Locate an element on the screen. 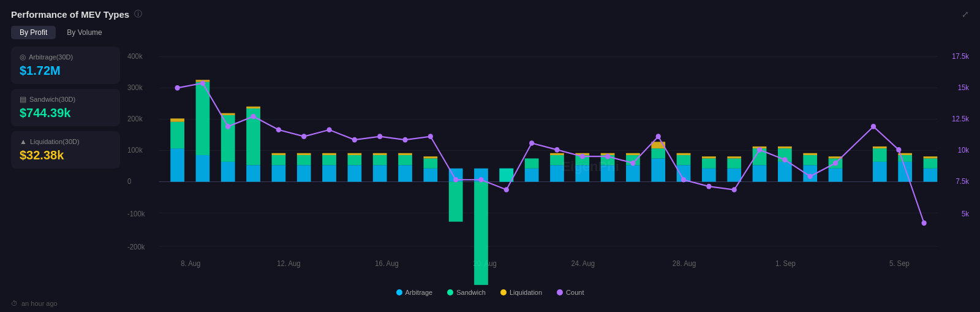 The width and height of the screenshot is (980, 312). legend-dot-arbitrage is located at coordinates (399, 292).